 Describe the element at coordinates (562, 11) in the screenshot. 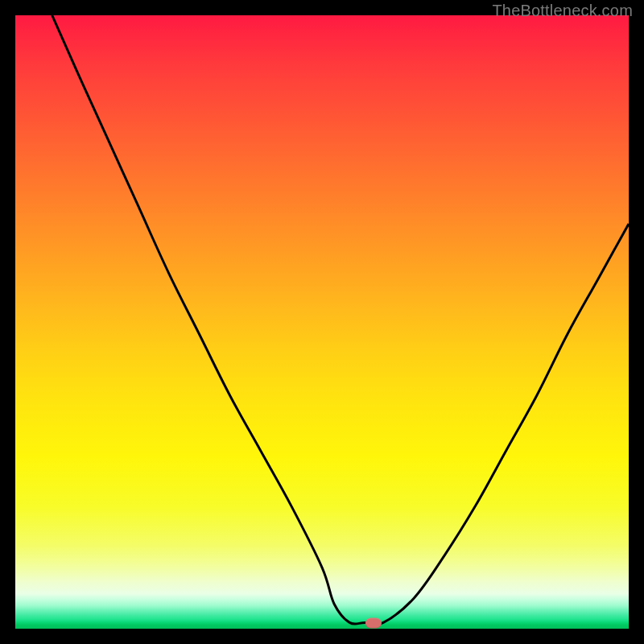

I see `watermark-text: TheBottleneck.com` at that location.